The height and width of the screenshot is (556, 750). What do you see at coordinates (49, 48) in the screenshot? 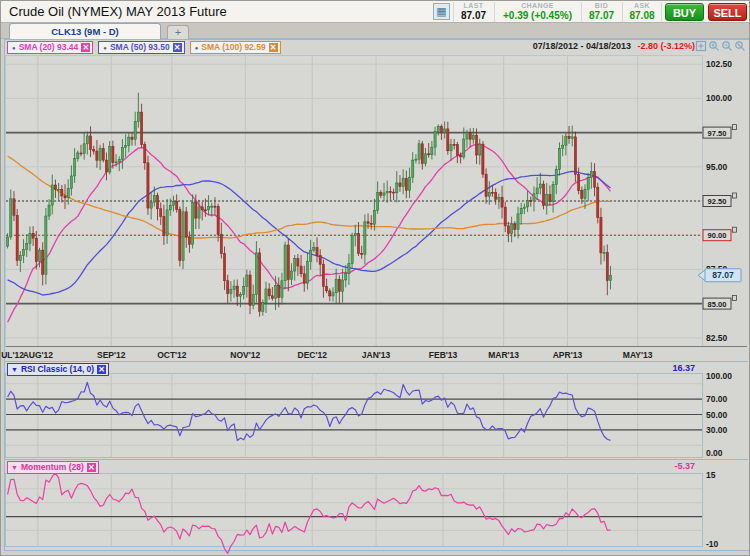
I see `sma-20-label: SMA (20) 93.44` at bounding box center [49, 48].